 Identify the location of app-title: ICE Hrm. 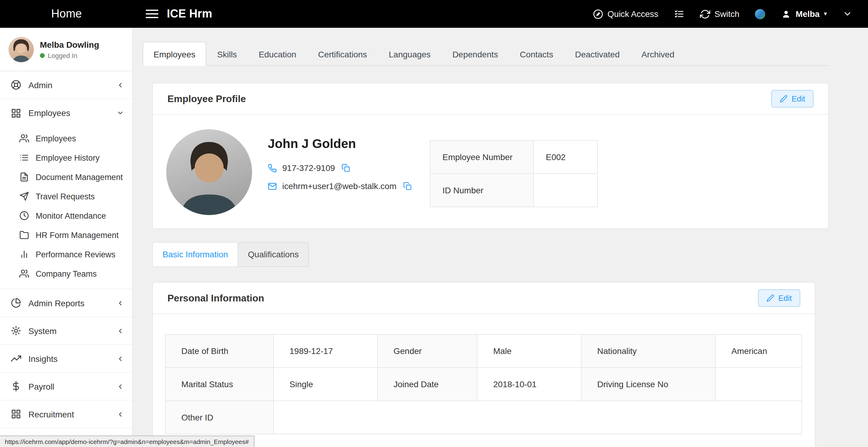
(189, 14).